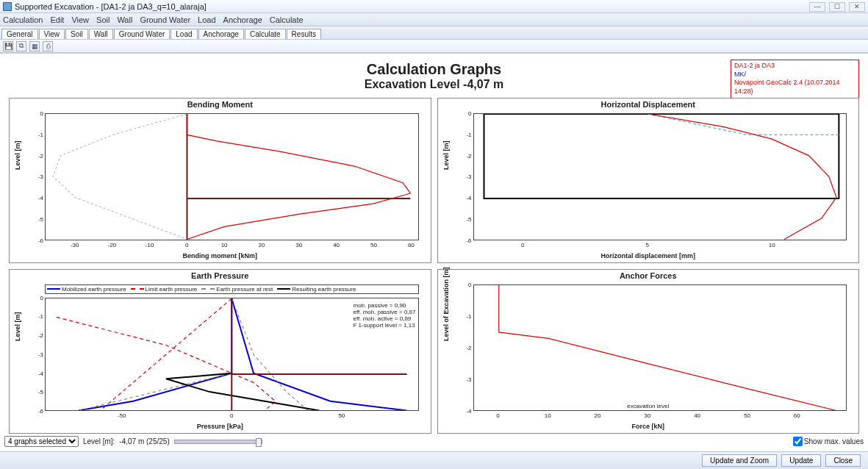 The height and width of the screenshot is (469, 868). Describe the element at coordinates (80, 20) in the screenshot. I see `menu-view: View` at that location.